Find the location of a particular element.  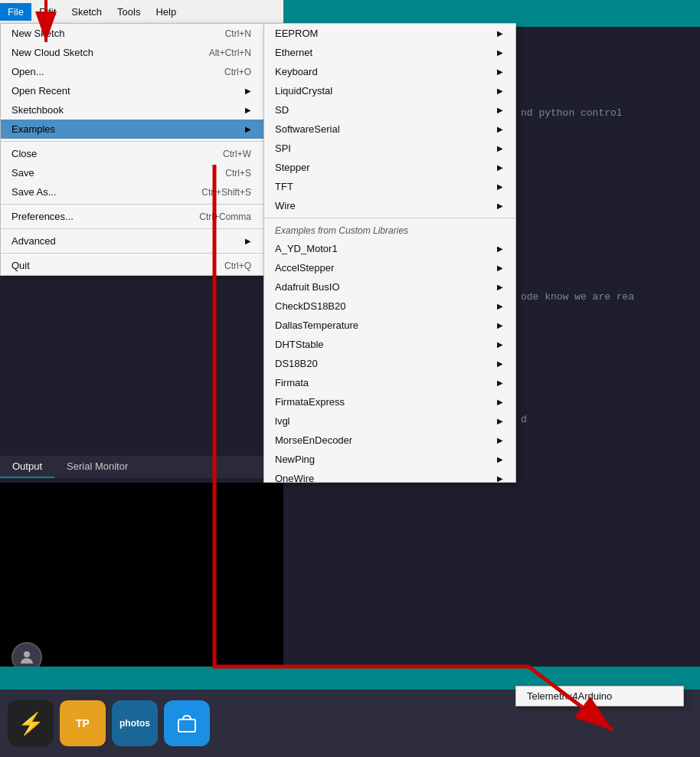

menu-item-advanced: Advanced ▶ is located at coordinates (132, 241).